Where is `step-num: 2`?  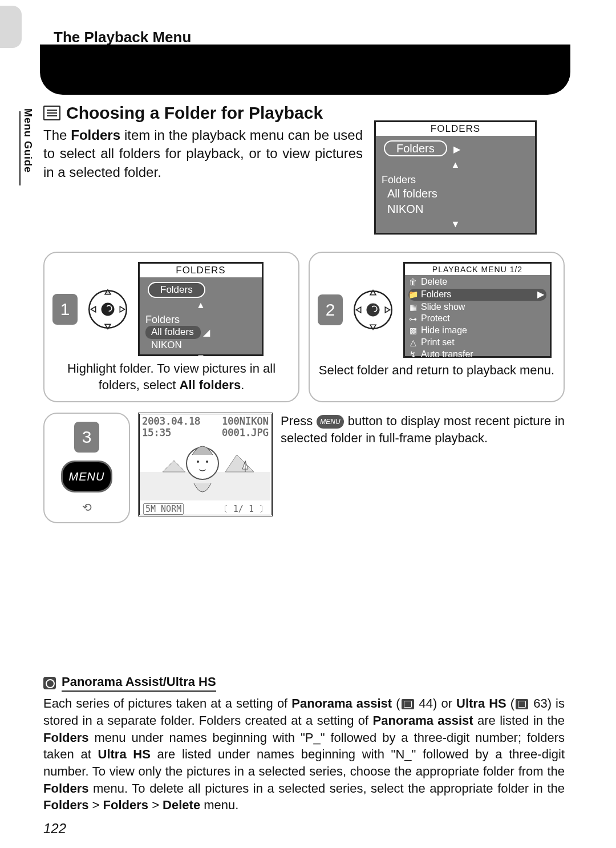
step-num: 2 is located at coordinates (330, 310).